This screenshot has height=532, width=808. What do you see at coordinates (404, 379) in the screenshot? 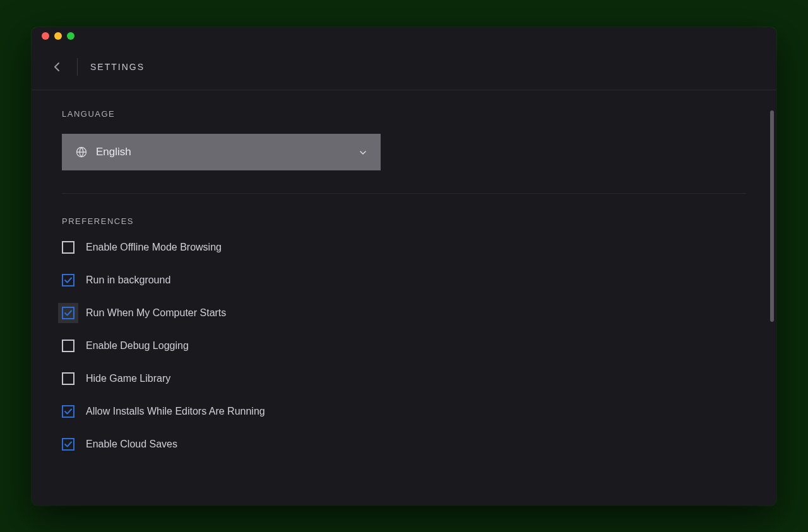
I see `preference-row: Hide Game Library` at bounding box center [404, 379].